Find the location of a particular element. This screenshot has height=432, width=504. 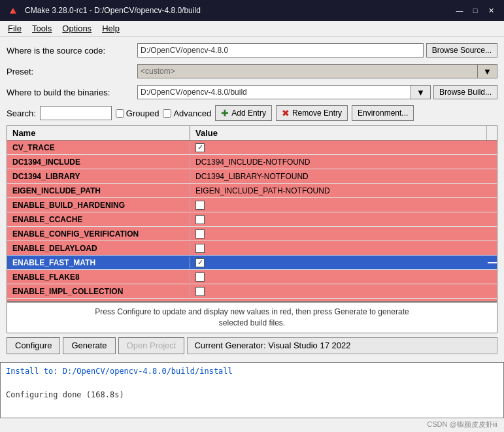

menu-tools: Tools is located at coordinates (42, 29).